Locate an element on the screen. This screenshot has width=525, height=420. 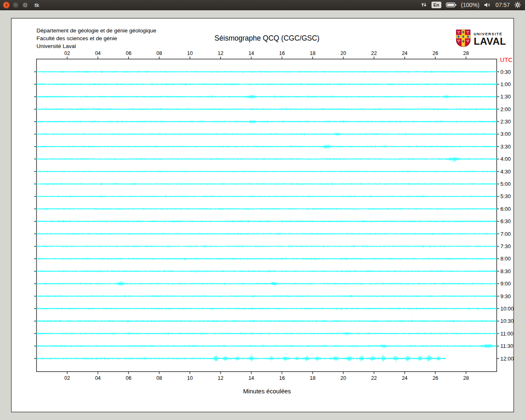
utc-time-label: 6:00 is located at coordinates (505, 209).